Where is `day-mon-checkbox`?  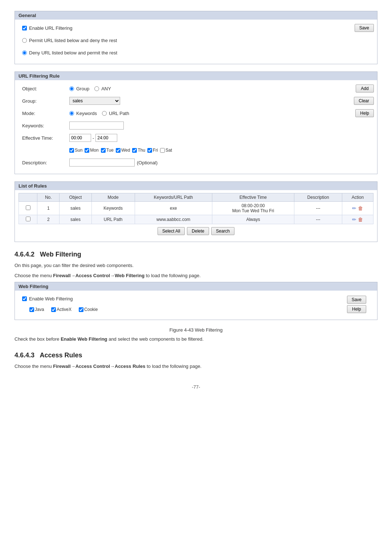
day-mon-checkbox is located at coordinates (87, 150).